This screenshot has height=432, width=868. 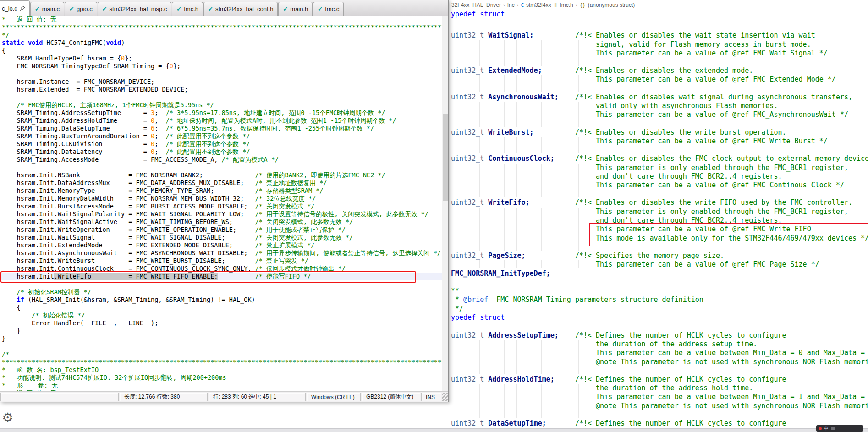 I want to click on breadcrumb-item: 32F4xx_HAL_Driver, so click(x=476, y=5).